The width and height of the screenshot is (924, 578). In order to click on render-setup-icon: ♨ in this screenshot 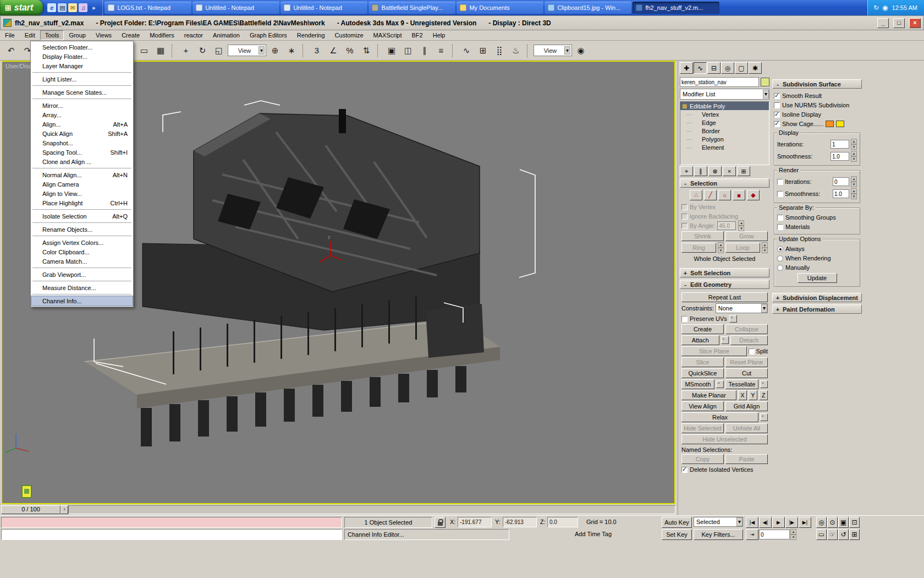, I will do `click(516, 51)`.